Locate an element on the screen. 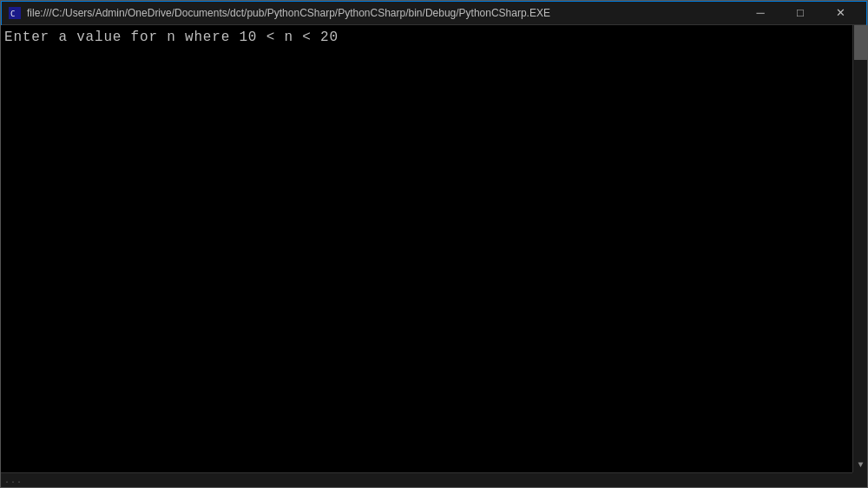 Image resolution: width=868 pixels, height=488 pixels. maximize-button: □ is located at coordinates (800, 13).